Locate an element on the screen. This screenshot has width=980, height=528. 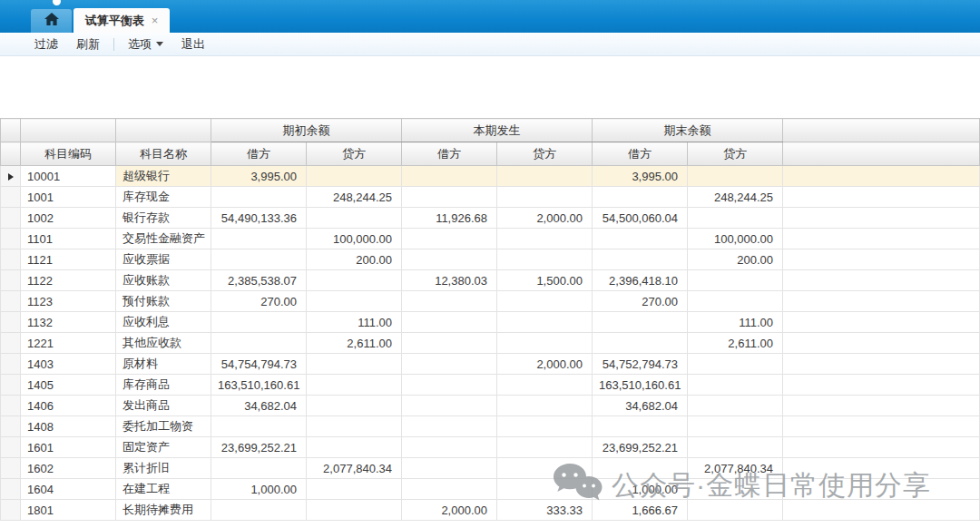
account-name-cell: 银行存款 is located at coordinates (163, 218).